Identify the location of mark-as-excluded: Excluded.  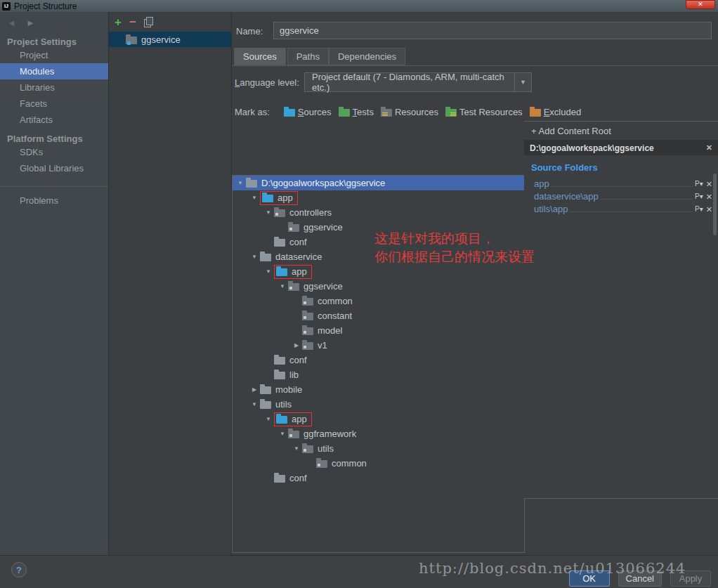
(555, 112).